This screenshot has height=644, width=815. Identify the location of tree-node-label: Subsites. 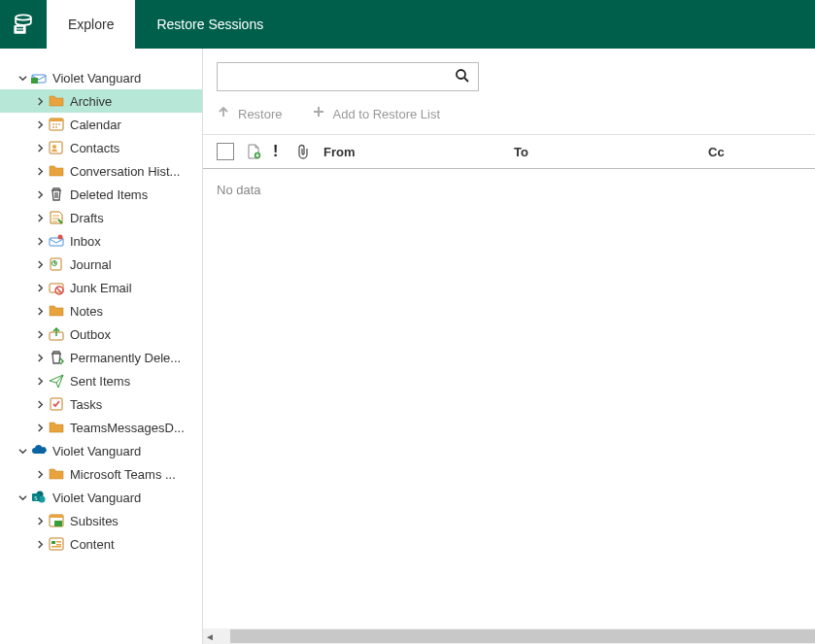
(94, 521).